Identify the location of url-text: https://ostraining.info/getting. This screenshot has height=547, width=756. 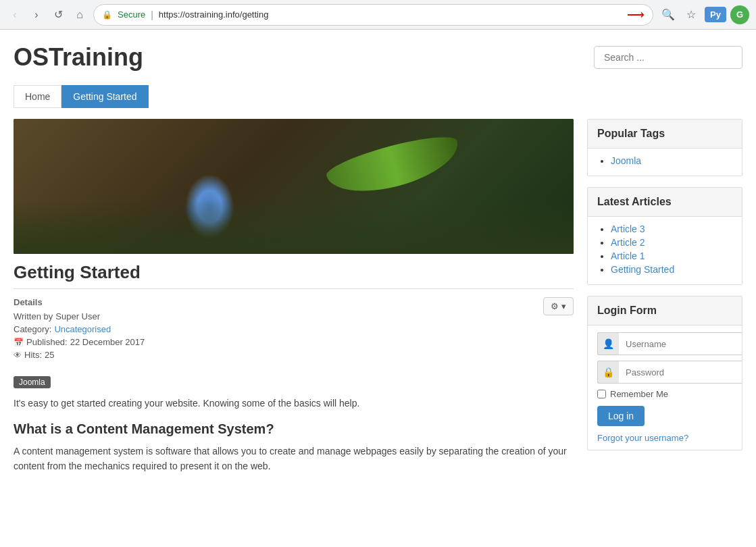
(390, 15).